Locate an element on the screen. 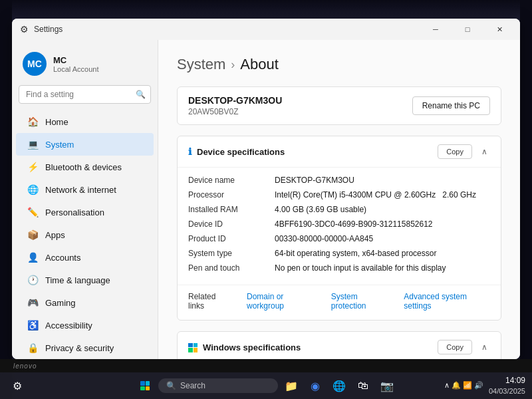  spec-value-ram: 4.00 GB (3.69 GB usable) is located at coordinates (382, 209).